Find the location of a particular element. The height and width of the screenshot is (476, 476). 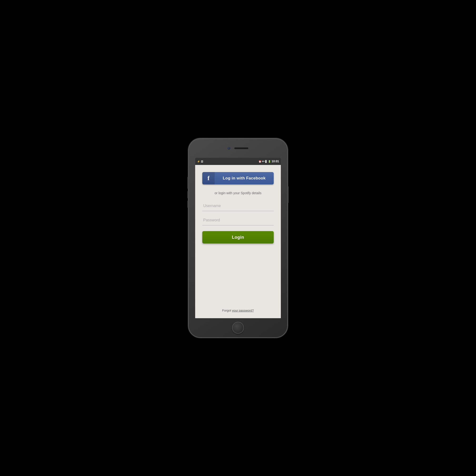

login-button: Login is located at coordinates (238, 237).